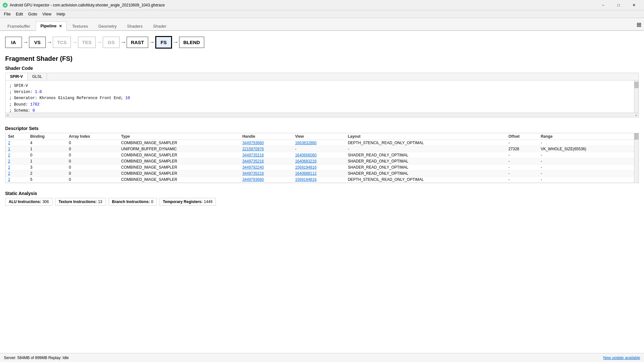  I want to click on title-left: A Android GPU Inspector - com.activision…, so click(84, 5).